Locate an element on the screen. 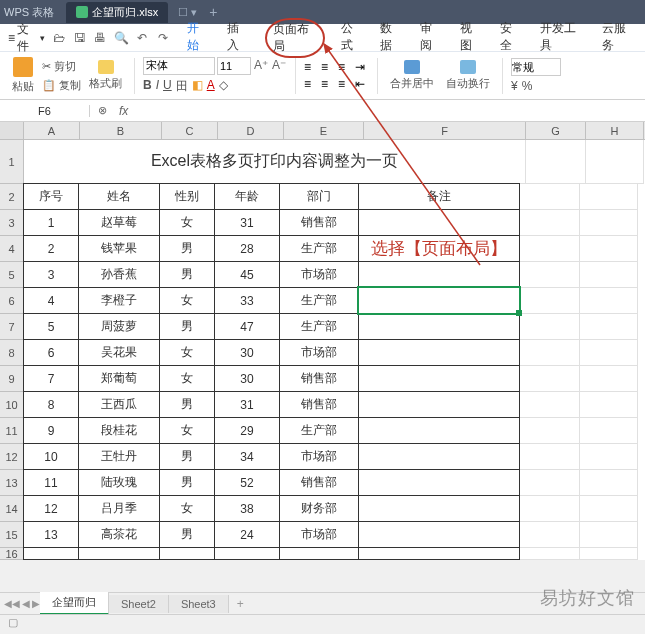  cell: 45 is located at coordinates (247, 274).